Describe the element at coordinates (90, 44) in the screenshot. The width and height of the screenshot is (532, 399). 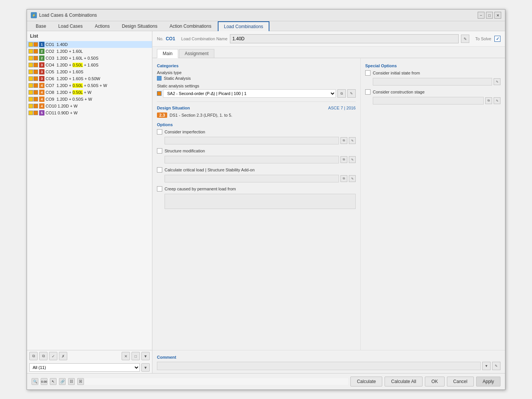
I see `list-item: 1 CO1 1.40D` at that location.